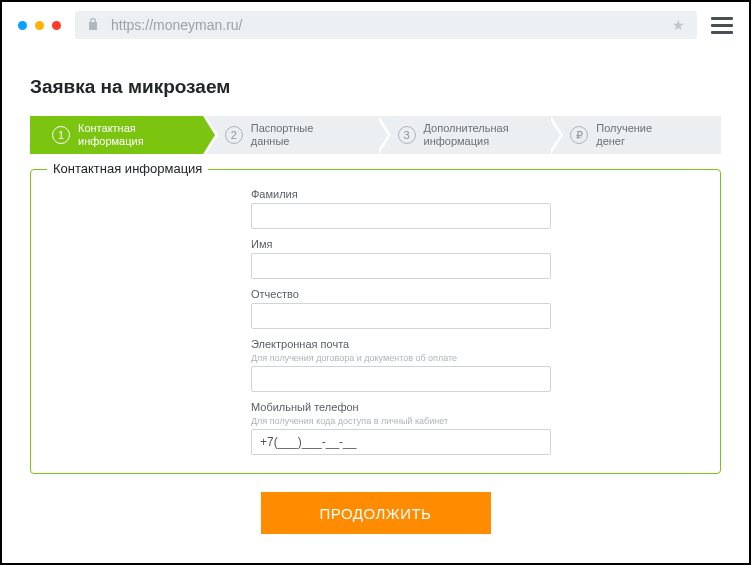  I want to click on input-firstname, so click(401, 266).